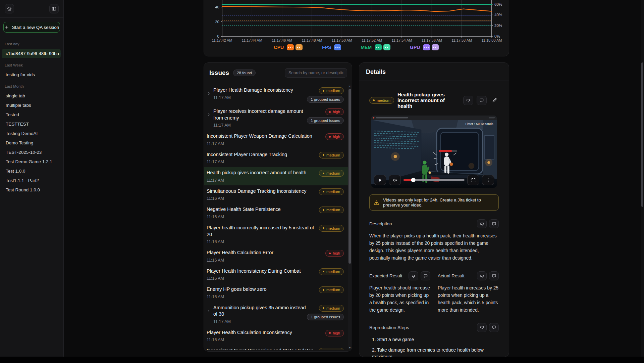 This screenshot has width=644, height=363. Describe the element at coordinates (316, 73) in the screenshot. I see `issues-search-input` at that location.